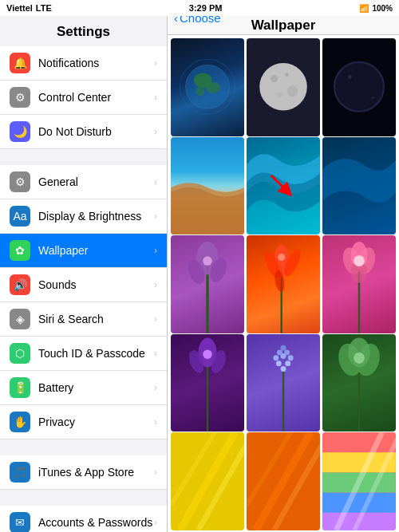 The height and width of the screenshot is (532, 399). What do you see at coordinates (359, 383) in the screenshot?
I see `wallpaper-item-green-flower` at bounding box center [359, 383].